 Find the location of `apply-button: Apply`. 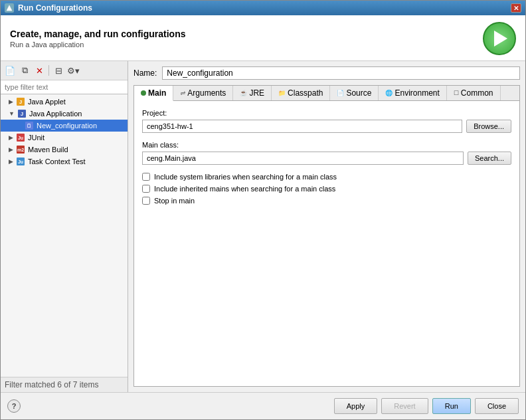

apply-button: Apply is located at coordinates (356, 406).